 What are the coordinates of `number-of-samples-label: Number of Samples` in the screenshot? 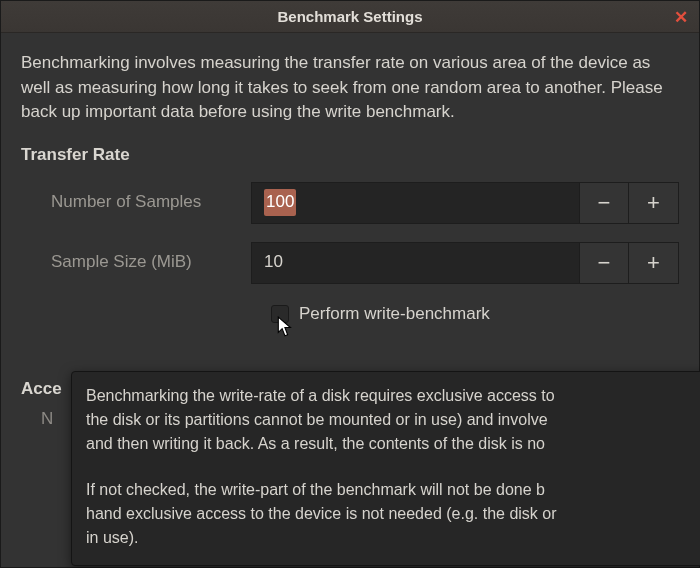 It's located at (136, 202).